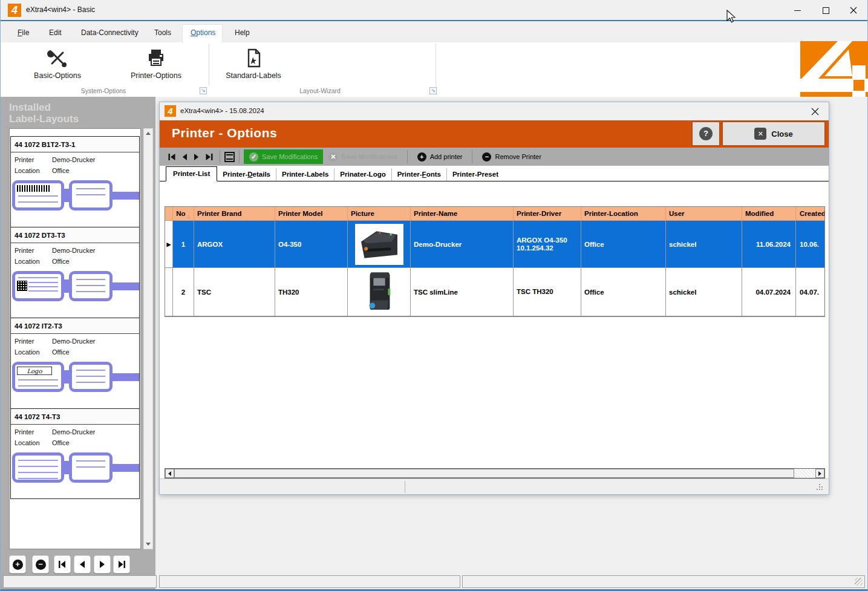 Image resolution: width=868 pixels, height=591 pixels. Describe the element at coordinates (110, 33) in the screenshot. I see `menu-data-connectivity: Data-Connectivity` at that location.